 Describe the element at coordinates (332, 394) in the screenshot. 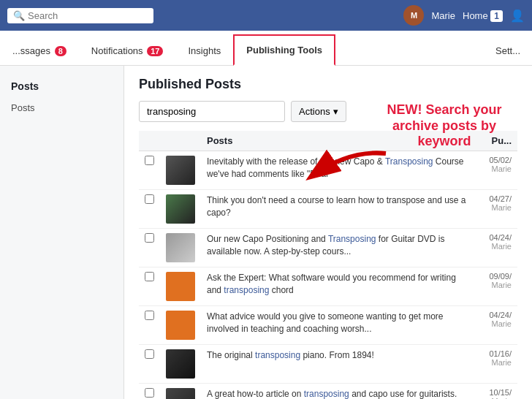

I see `post-text: A great how-to article on transposing an…` at that location.